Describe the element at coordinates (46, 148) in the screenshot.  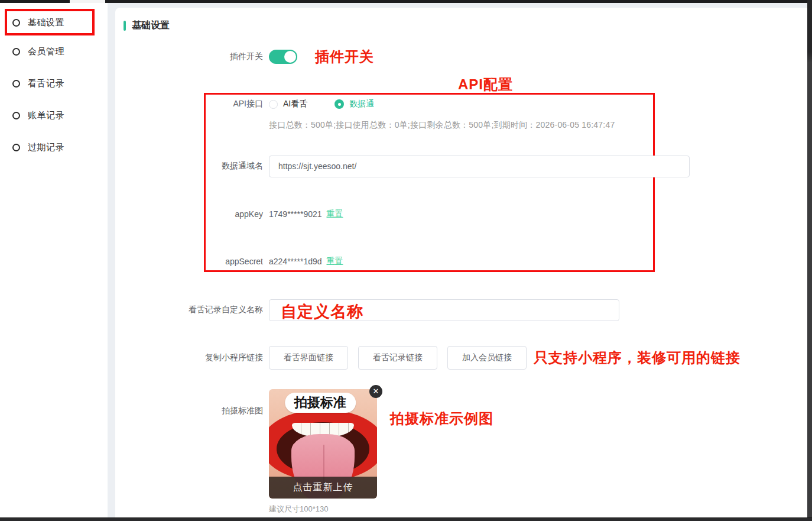
I see `sidebar-item-label: 过期记录` at that location.